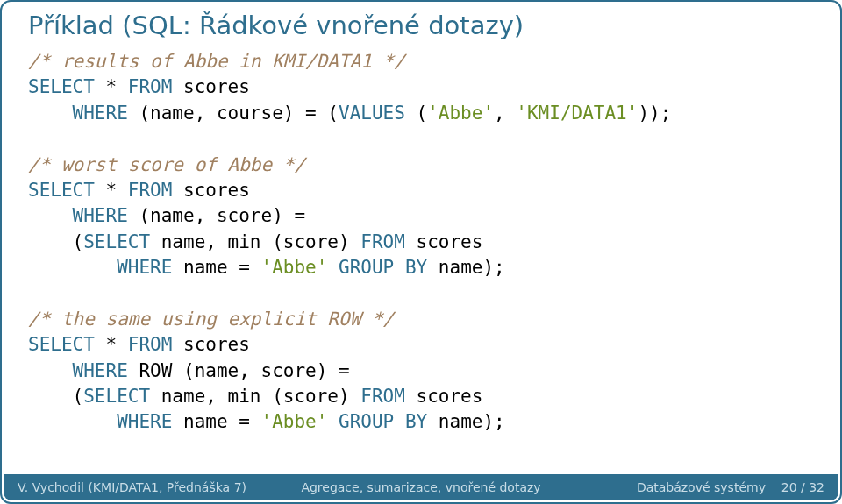 The image size is (842, 504). What do you see at coordinates (217, 61) in the screenshot?
I see `code-comment: /* results of Abbe in KMI/DATA1 */` at bounding box center [217, 61].